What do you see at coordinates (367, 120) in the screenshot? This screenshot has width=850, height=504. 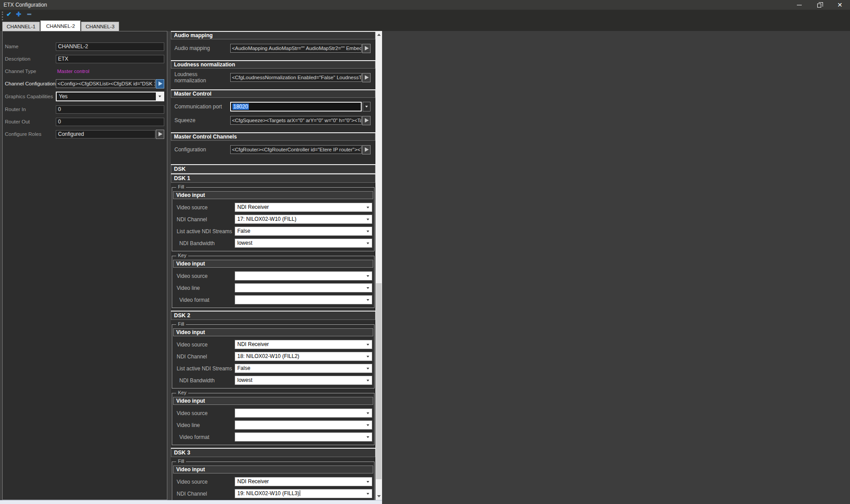 I see `squeeze-browse-button` at bounding box center [367, 120].